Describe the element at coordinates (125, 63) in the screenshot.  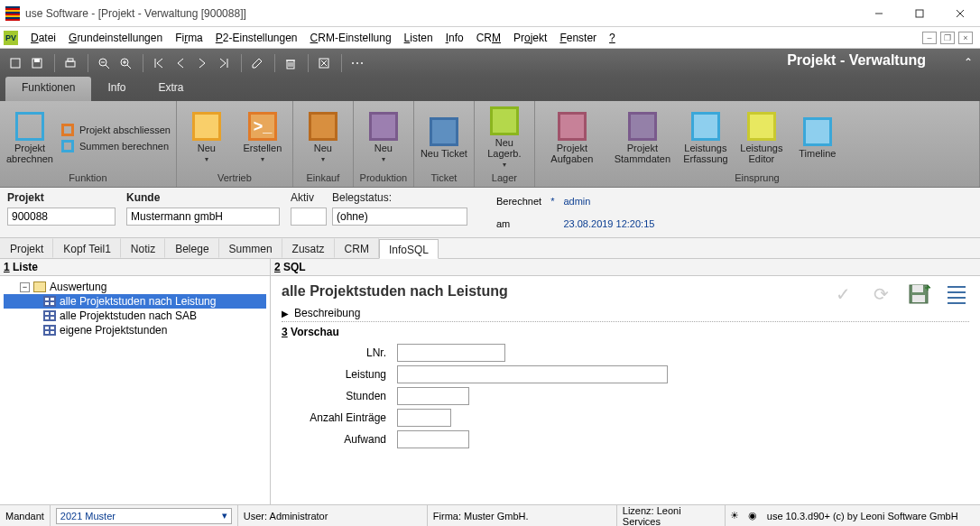
I see `tb-zoomin-icon` at that location.